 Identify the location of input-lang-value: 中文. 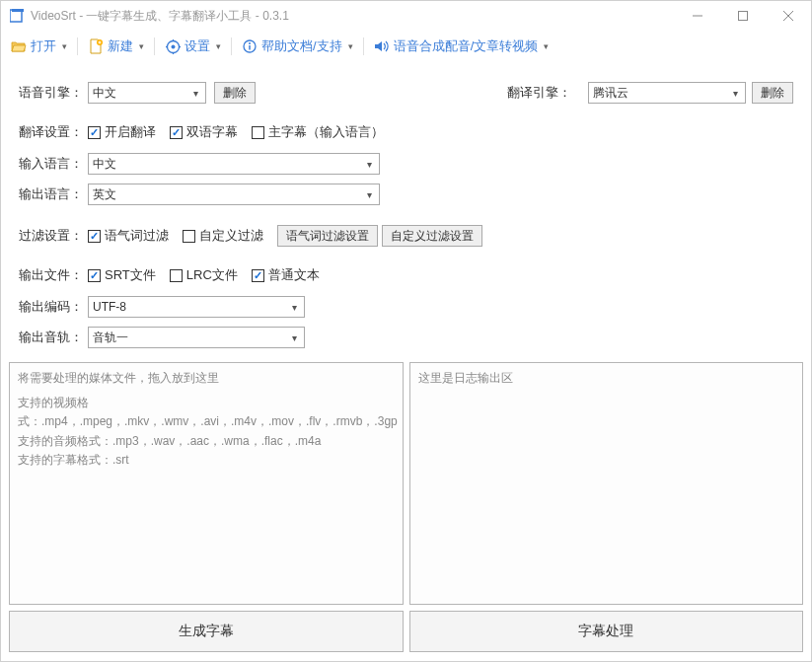
(234, 164).